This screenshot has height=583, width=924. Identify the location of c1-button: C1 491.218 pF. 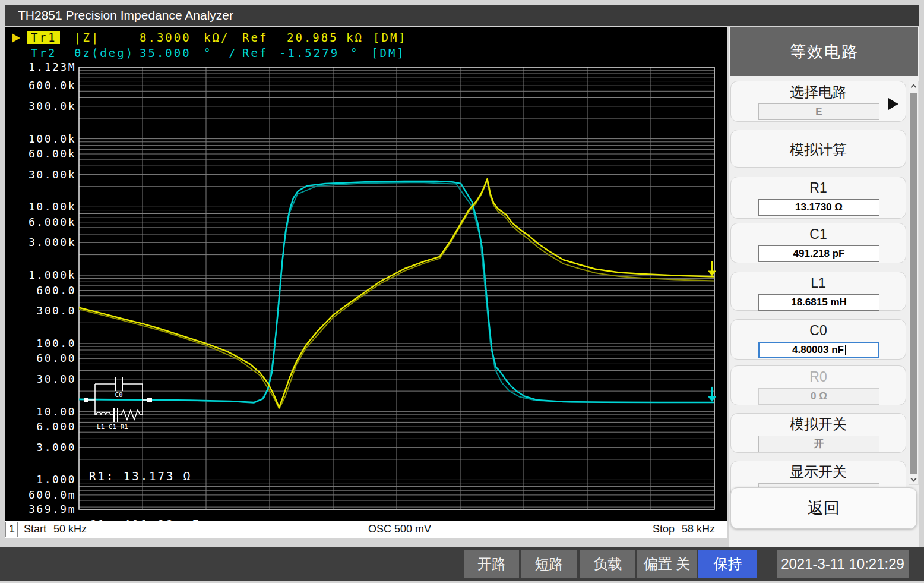
(818, 243).